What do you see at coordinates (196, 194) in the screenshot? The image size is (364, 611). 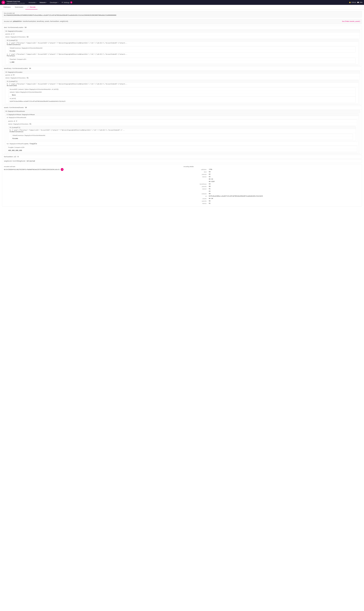 I see `enc-label: network` at bounding box center [196, 194].